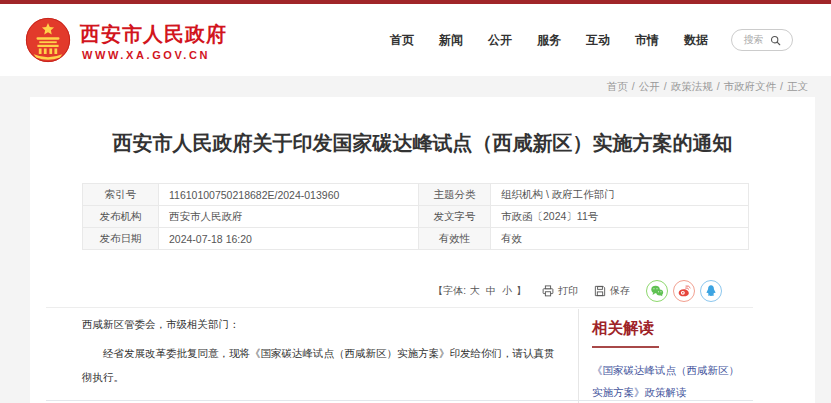  What do you see at coordinates (416, 239) in the screenshot?
I see `table-row: 发布日期 2024-07-18 16:20 有效性 有效` at bounding box center [416, 239].